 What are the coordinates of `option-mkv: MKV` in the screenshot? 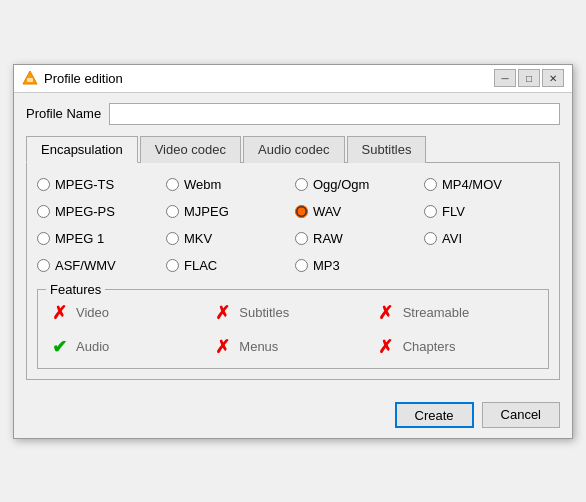 It's located at (228, 238).